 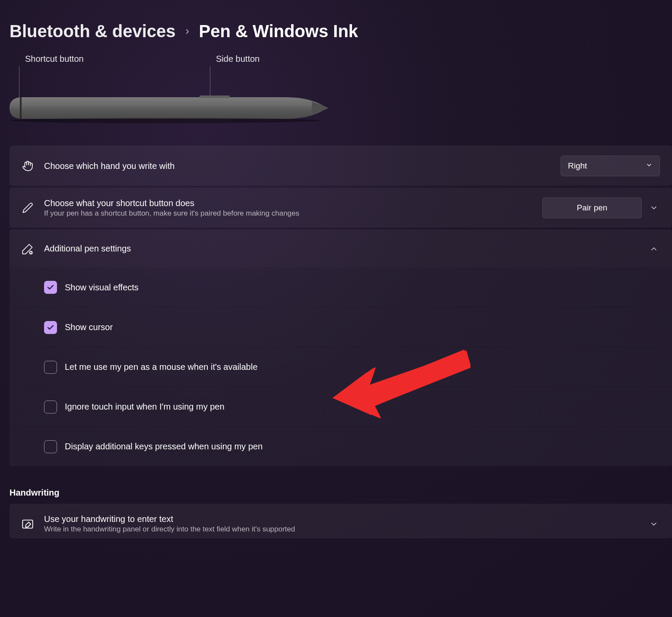 What do you see at coordinates (145, 407) in the screenshot?
I see `ignore-touch-label: Ignore touch input when I'm using my pen` at bounding box center [145, 407].